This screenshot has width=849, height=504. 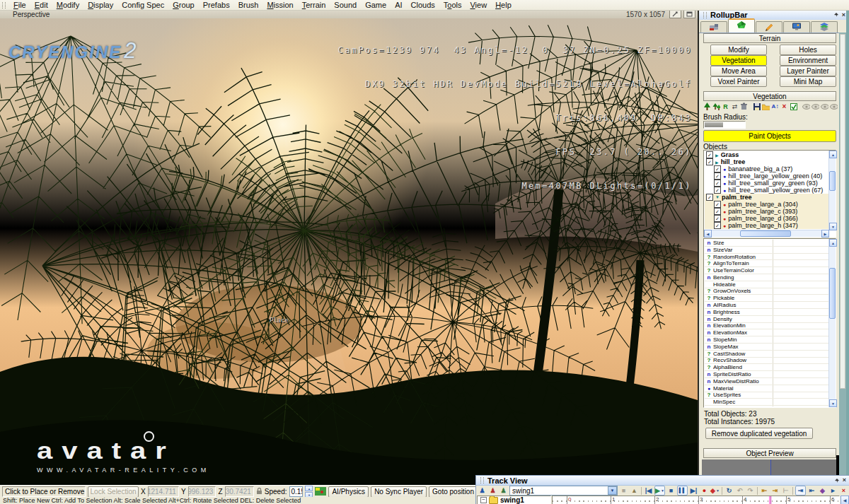 What do you see at coordinates (767, 243) in the screenshot?
I see `property-row-size: nSize` at bounding box center [767, 243].